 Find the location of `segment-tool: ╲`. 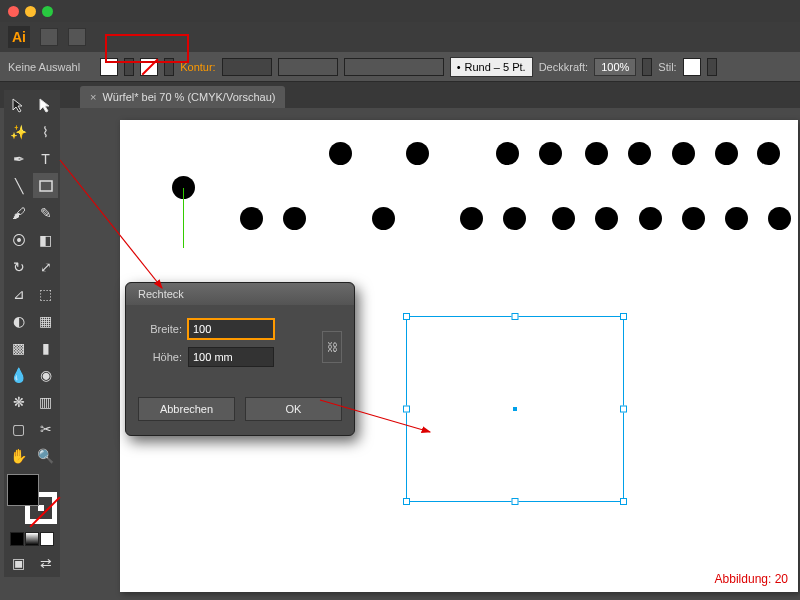

segment-tool: ╲ is located at coordinates (18, 186).